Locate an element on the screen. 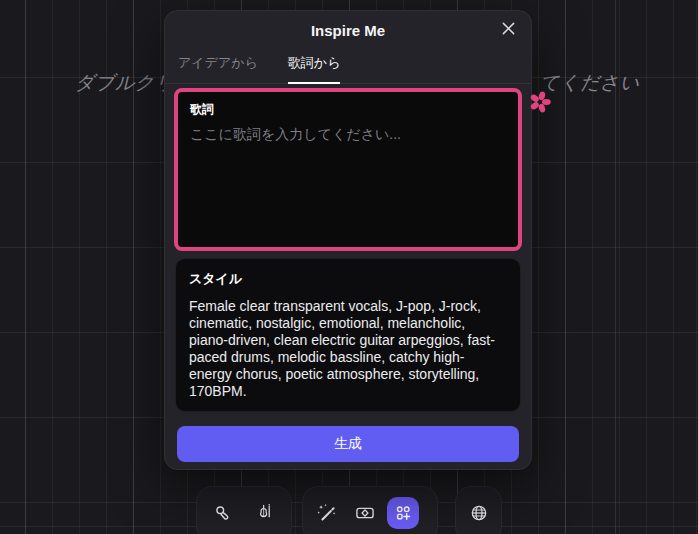 The height and width of the screenshot is (534, 698). violin-button is located at coordinates (265, 513).